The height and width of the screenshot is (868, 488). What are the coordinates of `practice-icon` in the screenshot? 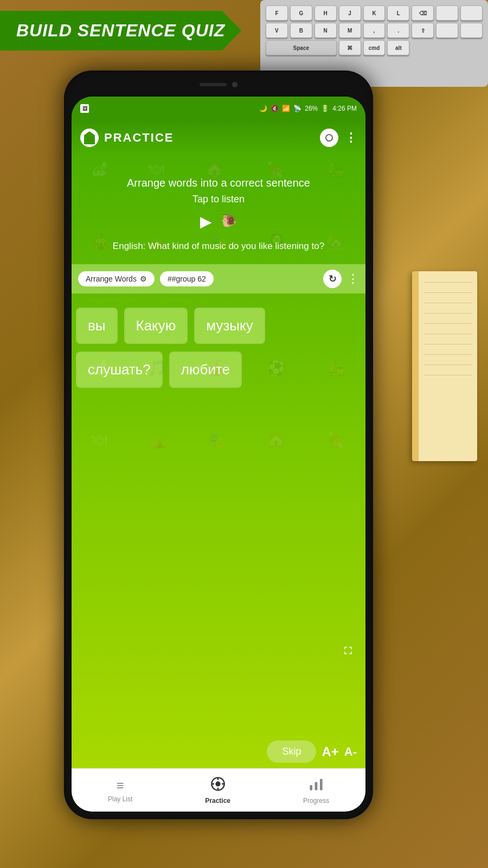 It's located at (218, 786).